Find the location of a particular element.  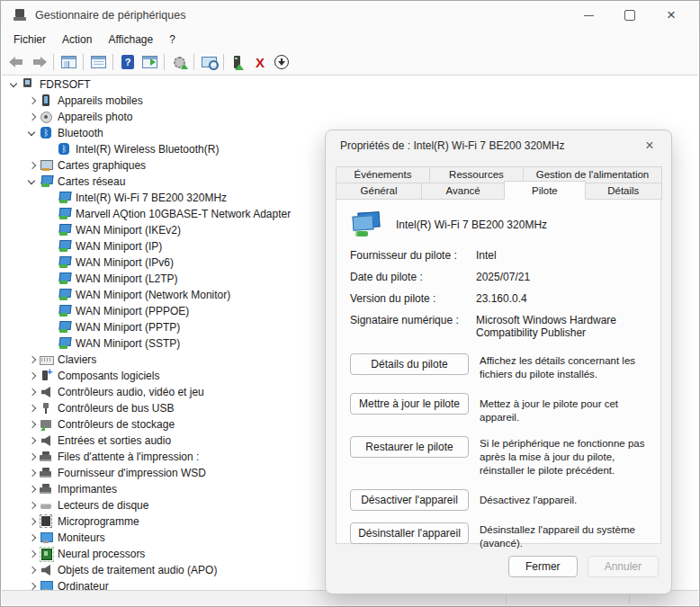

console-list-icon is located at coordinates (98, 62).